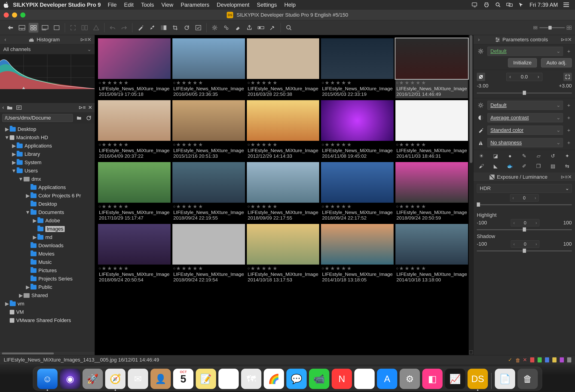 The width and height of the screenshot is (575, 392). I want to click on tree-node: VM, so click(47, 312).